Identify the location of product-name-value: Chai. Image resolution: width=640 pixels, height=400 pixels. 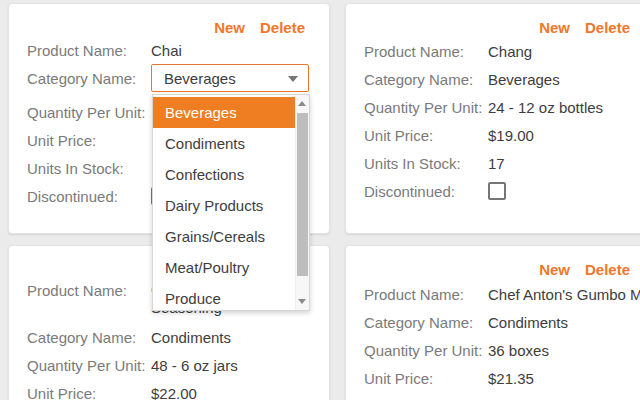
(166, 50).